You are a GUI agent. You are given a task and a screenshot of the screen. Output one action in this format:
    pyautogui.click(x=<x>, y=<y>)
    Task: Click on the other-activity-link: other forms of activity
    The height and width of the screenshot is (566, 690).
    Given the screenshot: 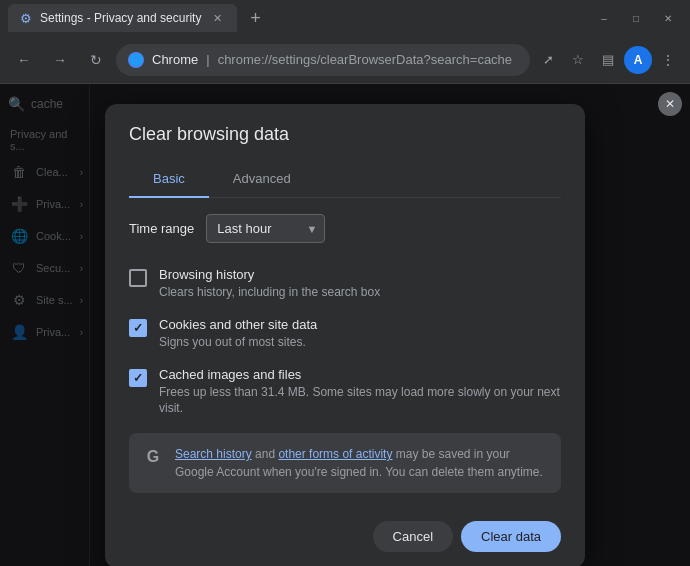 What is the action you would take?
    pyautogui.click(x=335, y=454)
    